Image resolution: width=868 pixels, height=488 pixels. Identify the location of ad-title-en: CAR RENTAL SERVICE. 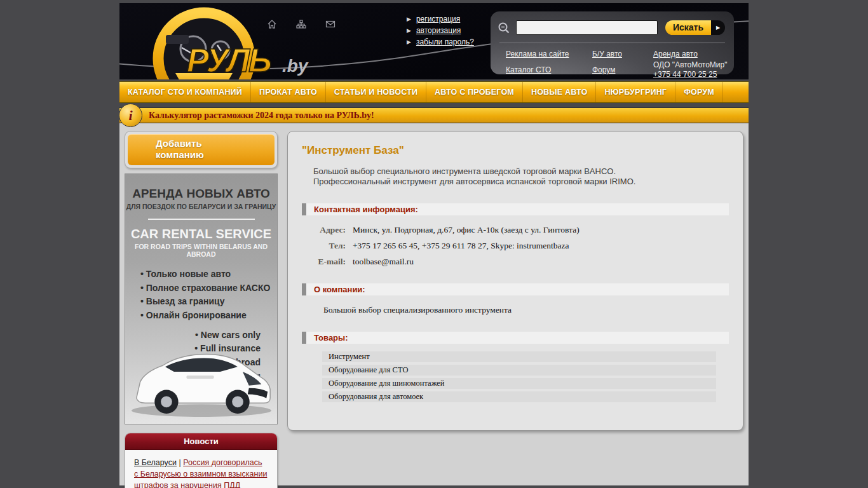
(201, 234).